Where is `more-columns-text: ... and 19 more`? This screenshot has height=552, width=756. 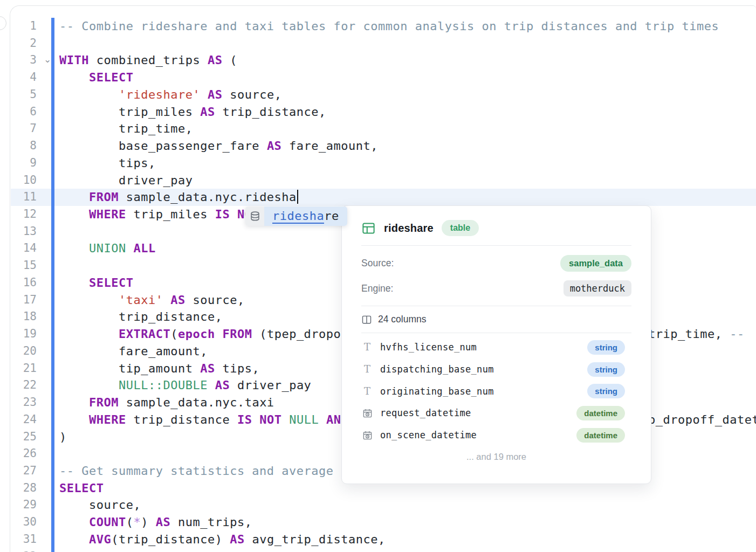
more-columns-text: ... and 19 more is located at coordinates (496, 454).